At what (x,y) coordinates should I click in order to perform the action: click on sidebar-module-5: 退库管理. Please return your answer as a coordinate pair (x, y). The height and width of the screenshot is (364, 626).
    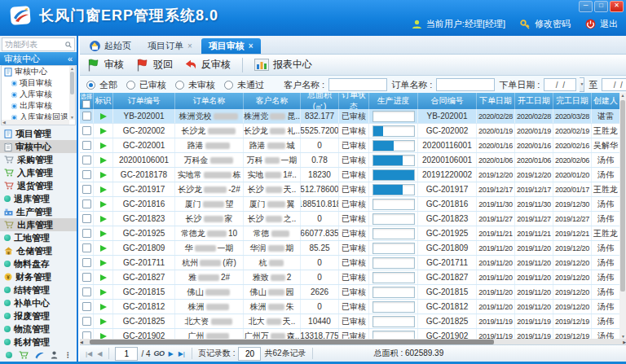
    Looking at the image, I should click on (38, 199).